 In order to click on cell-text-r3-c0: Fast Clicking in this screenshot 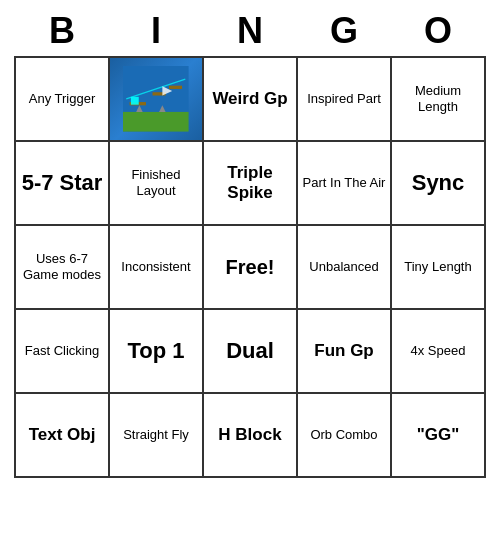, I will do `click(62, 351)`.